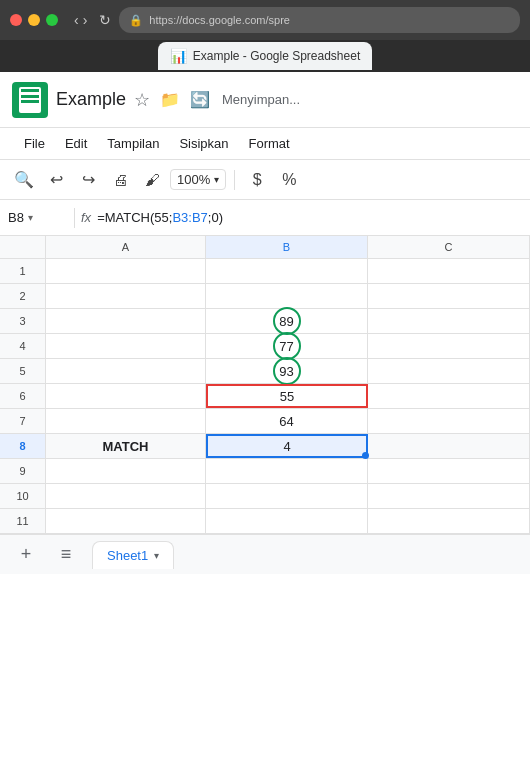 The width and height of the screenshot is (530, 779). Describe the element at coordinates (142, 100) in the screenshot. I see `star-icon: ☆` at that location.